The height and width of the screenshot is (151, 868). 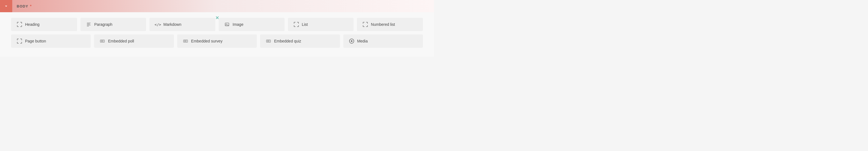 What do you see at coordinates (158, 24) in the screenshot?
I see `markdown-icon: </>` at bounding box center [158, 24].